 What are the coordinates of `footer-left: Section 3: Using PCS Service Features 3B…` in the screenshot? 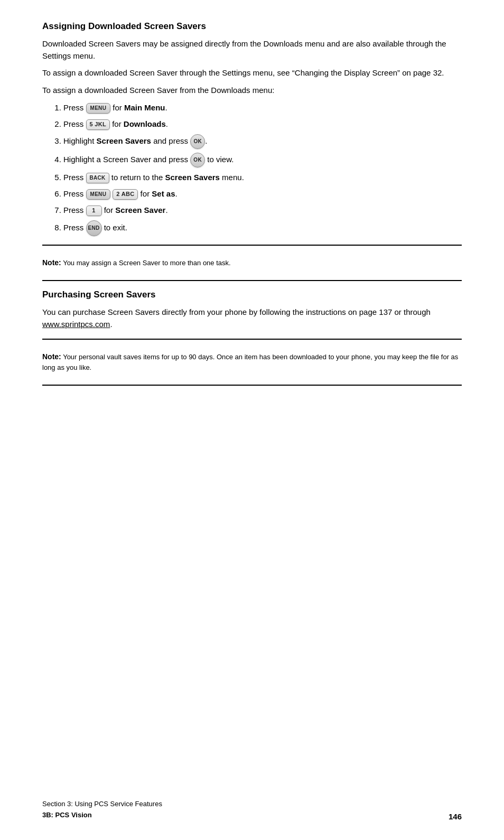 It's located at (102, 810).